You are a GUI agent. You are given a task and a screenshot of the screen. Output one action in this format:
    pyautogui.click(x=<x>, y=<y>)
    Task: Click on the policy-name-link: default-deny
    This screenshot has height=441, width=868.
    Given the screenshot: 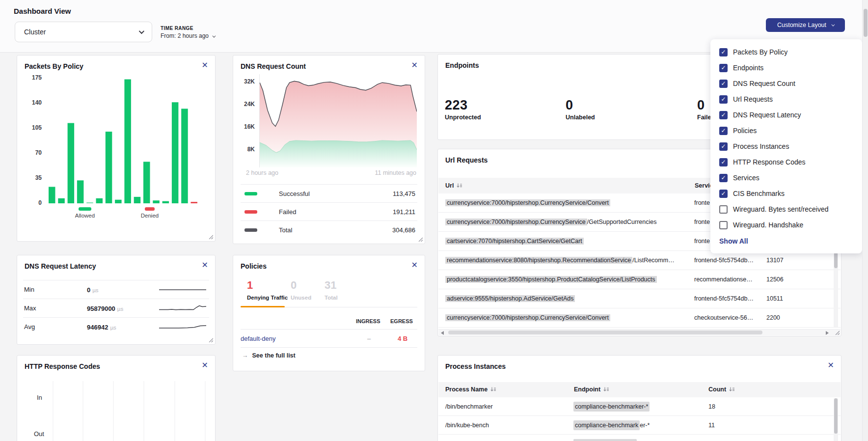 What is the action you would take?
    pyautogui.click(x=258, y=339)
    